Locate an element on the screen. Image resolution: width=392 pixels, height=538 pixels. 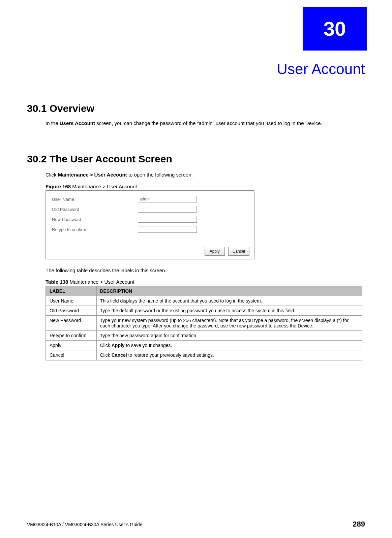
cell-label: Retype to confirm is located at coordinates (71, 336).